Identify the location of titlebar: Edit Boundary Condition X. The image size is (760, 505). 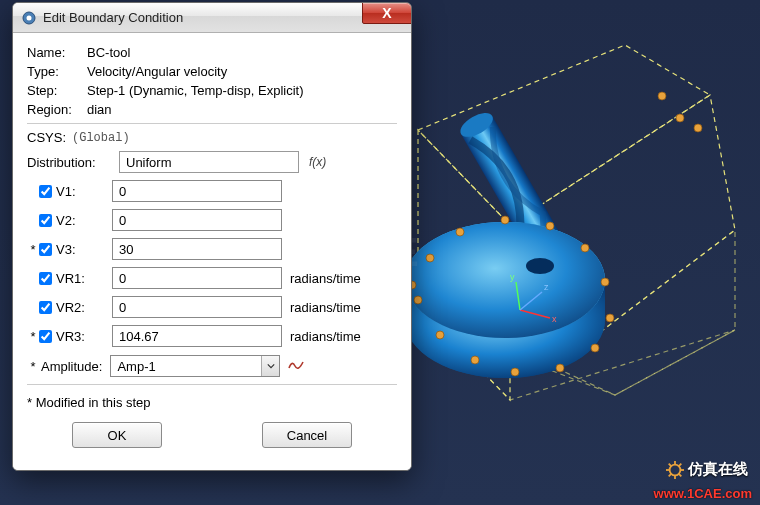
(212, 18).